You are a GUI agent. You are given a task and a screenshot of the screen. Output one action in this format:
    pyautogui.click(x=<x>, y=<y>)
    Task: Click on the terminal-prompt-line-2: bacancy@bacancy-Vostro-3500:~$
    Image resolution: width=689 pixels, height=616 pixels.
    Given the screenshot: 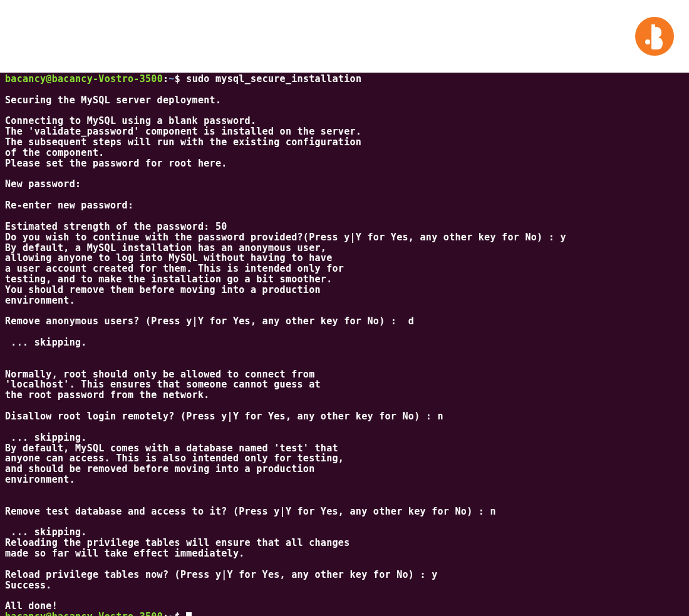 What is the action you would take?
    pyautogui.click(x=344, y=613)
    